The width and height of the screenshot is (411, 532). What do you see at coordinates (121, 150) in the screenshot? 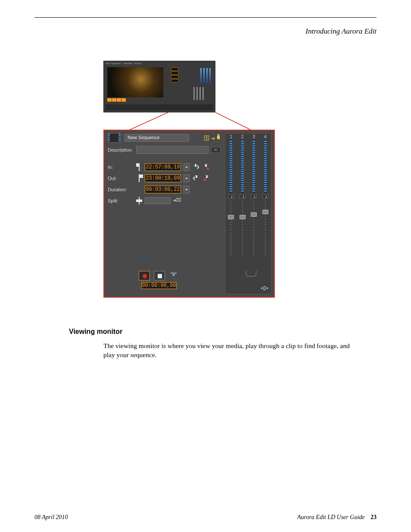
I see `description-label: Description:` at bounding box center [121, 150].